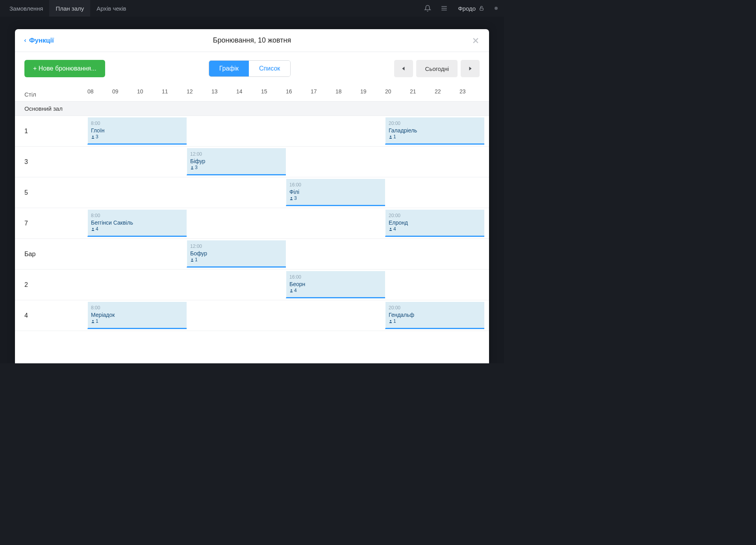 Image resolution: width=756 pixels, height=545 pixels. What do you see at coordinates (70, 8) in the screenshot?
I see `topbar-item: План залу` at bounding box center [70, 8].